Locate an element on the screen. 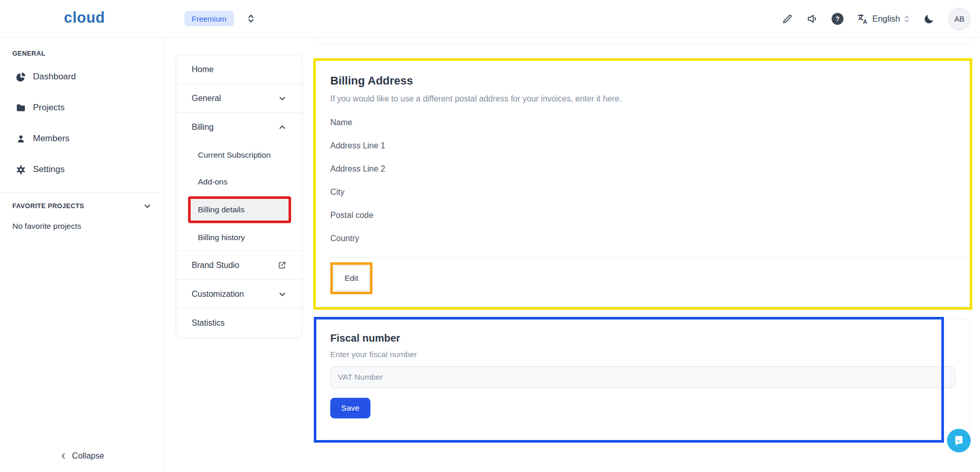 The image size is (980, 472). sidebar-item-dashboard: Dashboard is located at coordinates (82, 77).